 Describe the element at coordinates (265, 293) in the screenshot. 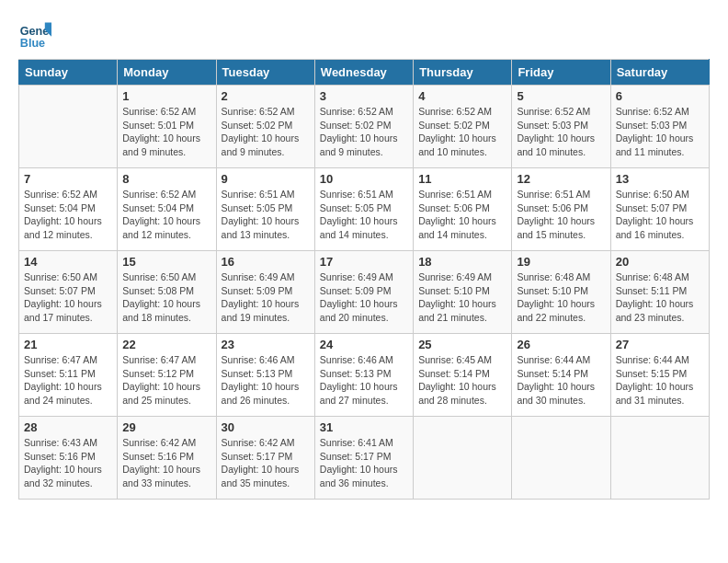

I see `day-cell: 16Sunrise: 6:49 AMSunset: 5:09 PMDayligh…` at that location.